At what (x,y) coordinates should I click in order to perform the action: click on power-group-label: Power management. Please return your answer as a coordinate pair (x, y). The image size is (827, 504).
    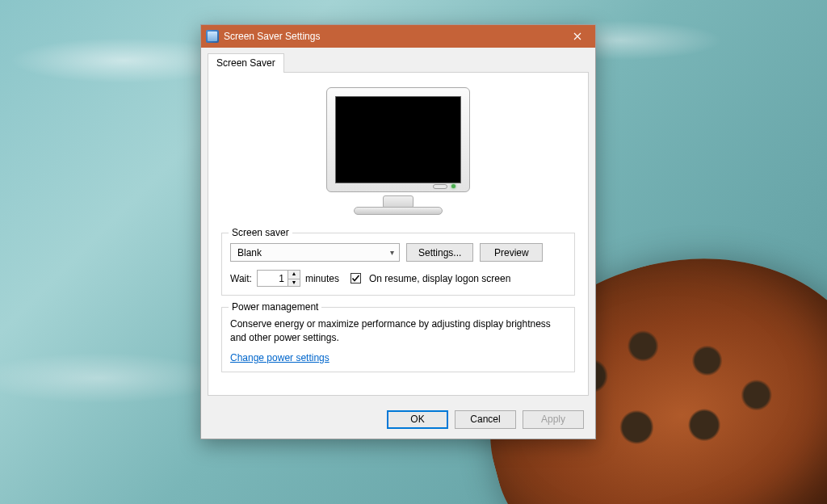
    Looking at the image, I should click on (275, 307).